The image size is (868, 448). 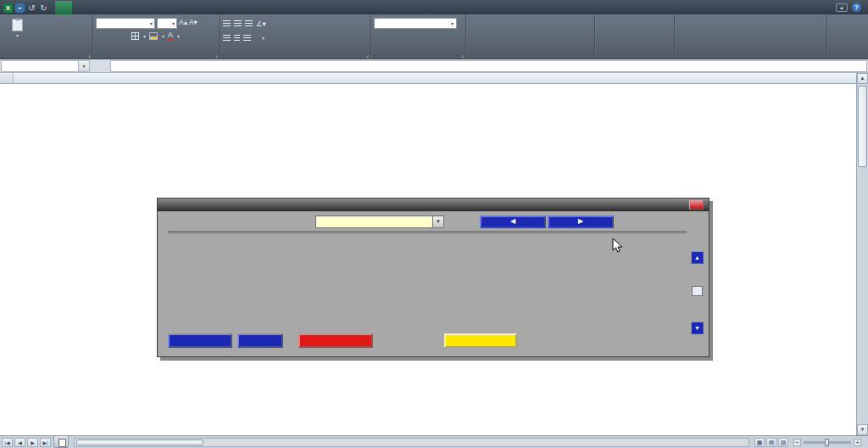 What do you see at coordinates (434, 37) in the screenshot?
I see `ribbon: ▾ ▾ ▾ A▴ A▾ ▾ ▾ A▾` at bounding box center [434, 37].